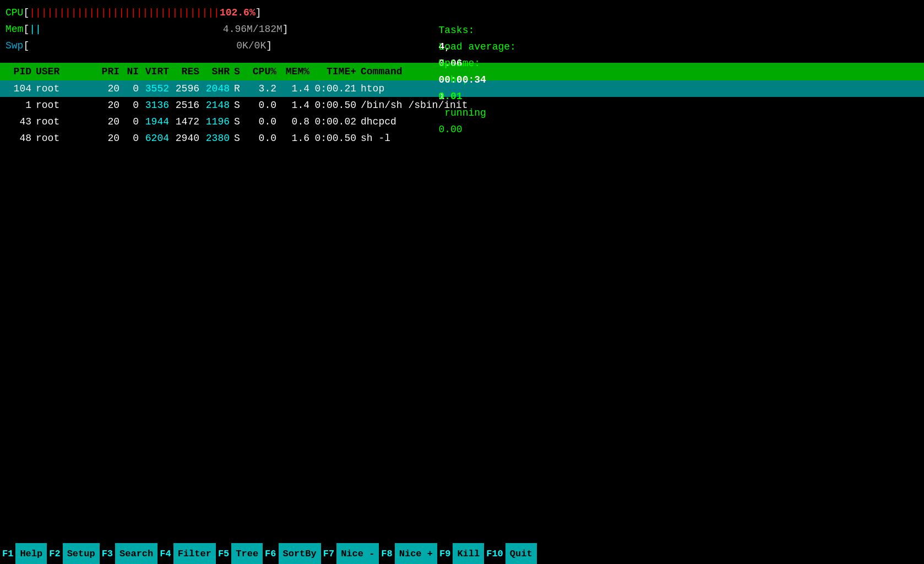 Image resolution: width=924 pixels, height=564 pixels. Describe the element at coordinates (188, 122) in the screenshot. I see `res: 1472` at that location.